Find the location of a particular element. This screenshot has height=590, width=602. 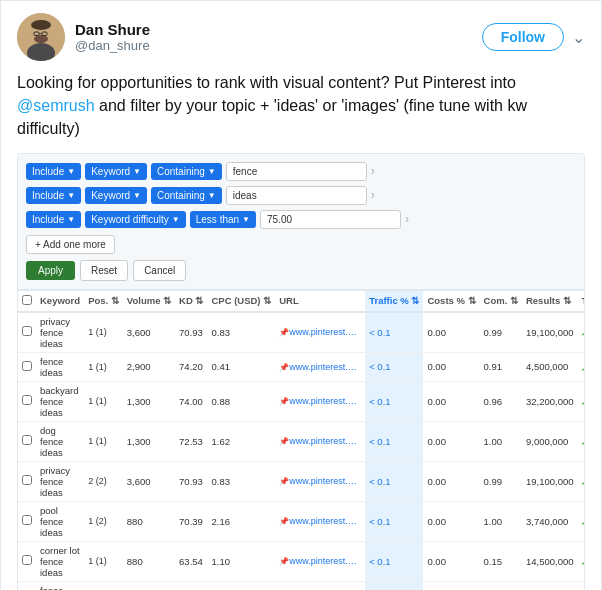

cell-pos: 1 (2) is located at coordinates (104, 521).